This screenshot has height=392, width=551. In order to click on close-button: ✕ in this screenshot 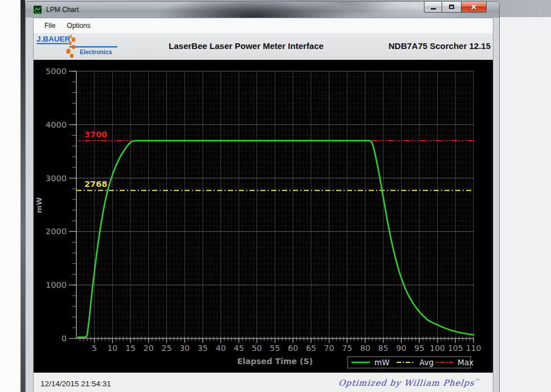, I will do `click(474, 7)`.